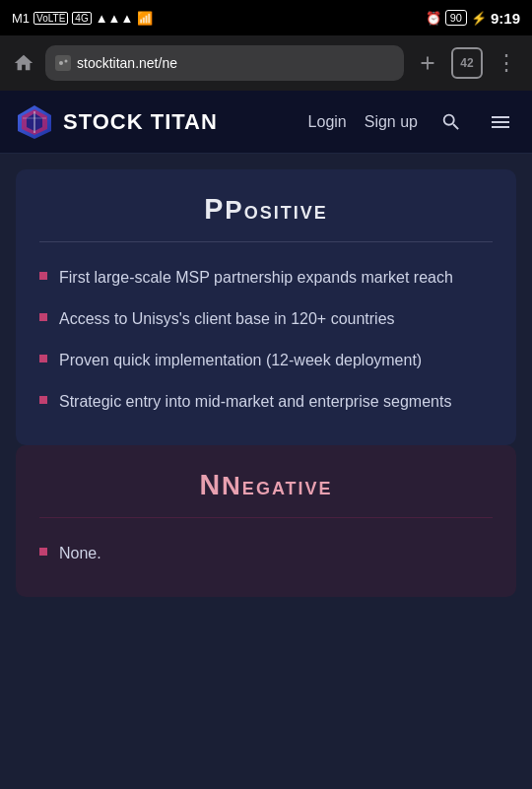  I want to click on site-favicon, so click(63, 63).